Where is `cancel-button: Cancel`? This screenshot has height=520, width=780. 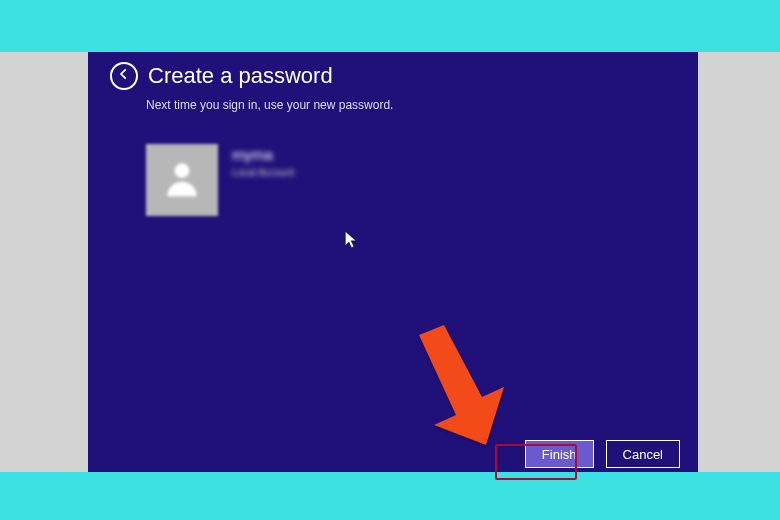
cancel-button: Cancel is located at coordinates (643, 454).